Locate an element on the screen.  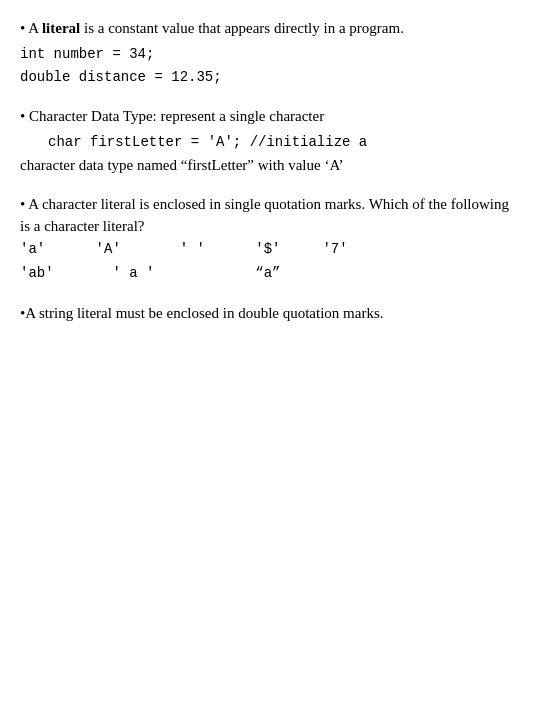
char-type-description: character data type named “firstLetter” … is located at coordinates (182, 165).